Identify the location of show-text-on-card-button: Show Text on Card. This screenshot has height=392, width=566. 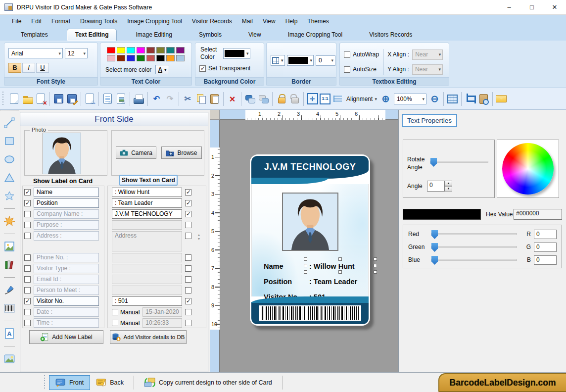
(148, 180).